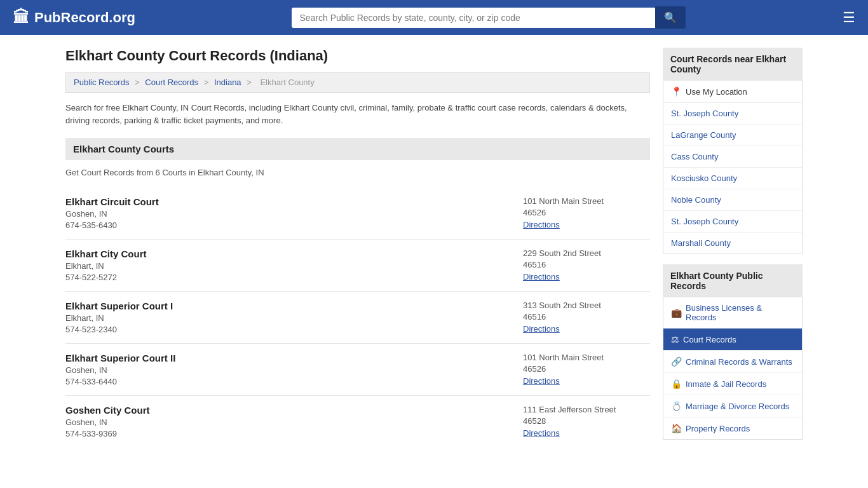  Describe the element at coordinates (587, 422) in the screenshot. I see `court-right-4: 111 East Jefferson Street 46528 Directio…` at that location.